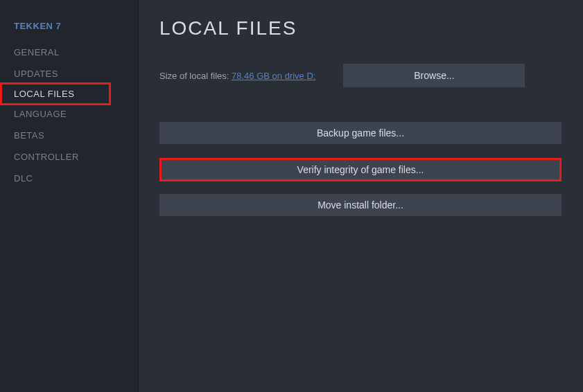 The width and height of the screenshot is (583, 392). What do you see at coordinates (69, 53) in the screenshot?
I see `sidebar-item-general: GENERAL` at bounding box center [69, 53].